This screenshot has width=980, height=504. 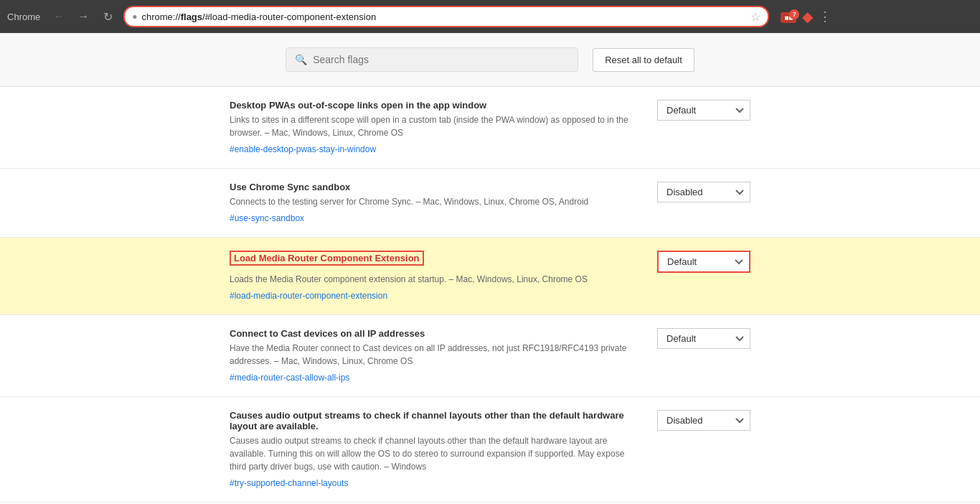 What do you see at coordinates (794, 14) in the screenshot?
I see `extensions-badge: 7` at bounding box center [794, 14].